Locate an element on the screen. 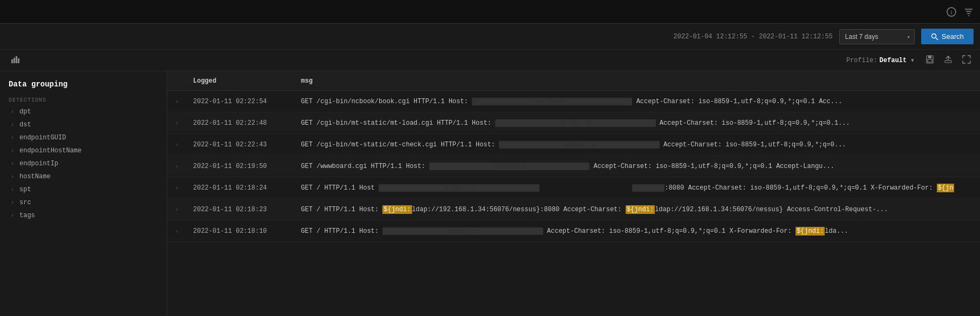  save-icon is located at coordinates (930, 59).